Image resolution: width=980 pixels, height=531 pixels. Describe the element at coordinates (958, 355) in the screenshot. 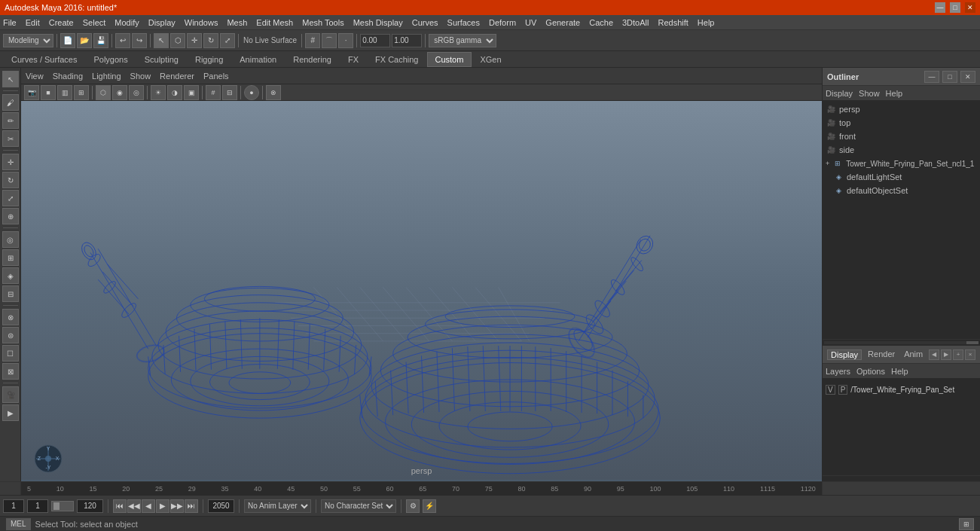

I see `layer-add-btn: +` at that location.